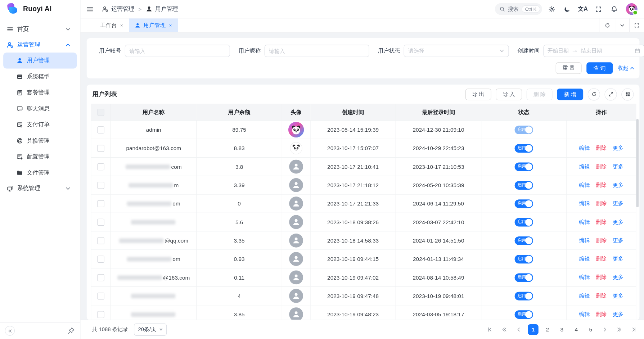 This screenshot has height=339, width=644. I want to click on prev-5-pages-button, so click(504, 330).